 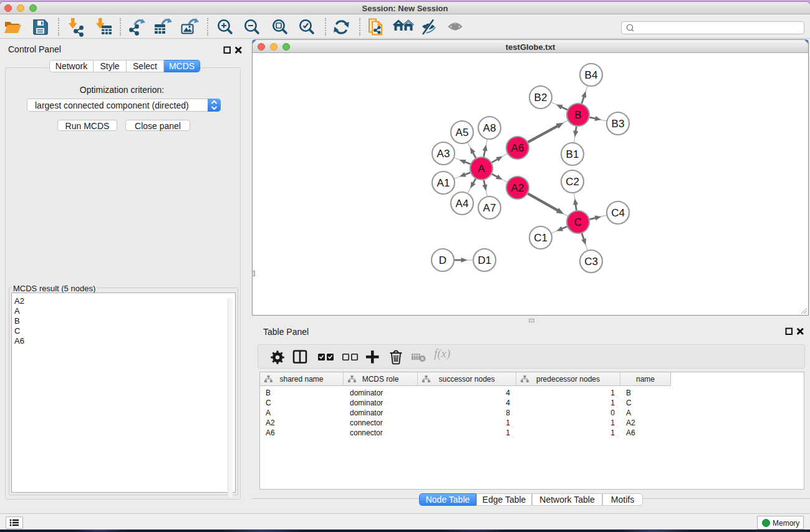 What do you see at coordinates (541, 238) in the screenshot?
I see `svg-text: C1` at bounding box center [541, 238].